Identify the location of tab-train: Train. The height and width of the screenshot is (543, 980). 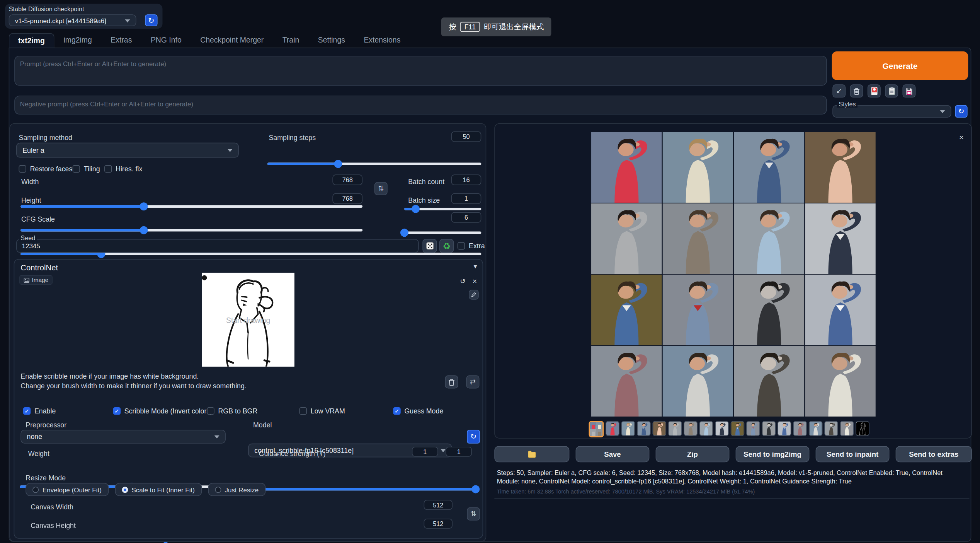
(291, 40).